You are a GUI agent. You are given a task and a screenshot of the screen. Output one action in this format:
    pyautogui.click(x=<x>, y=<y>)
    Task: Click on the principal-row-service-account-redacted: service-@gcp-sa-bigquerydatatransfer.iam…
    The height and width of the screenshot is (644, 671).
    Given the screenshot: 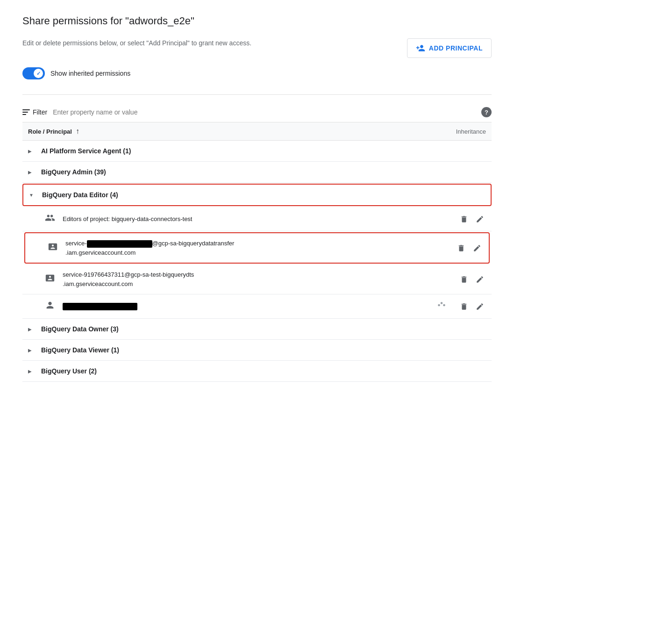 What is the action you would take?
    pyautogui.click(x=257, y=248)
    